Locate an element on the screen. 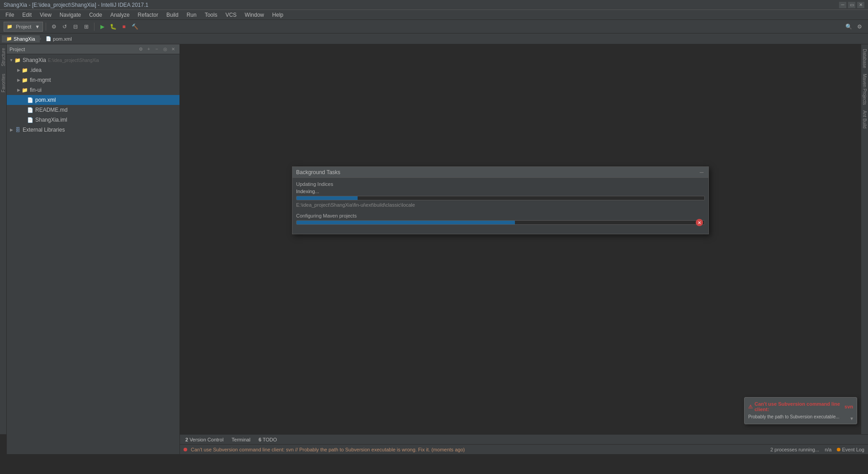 This screenshot has height=474, width=868. menu-navigate: Navigate is located at coordinates (71, 15).